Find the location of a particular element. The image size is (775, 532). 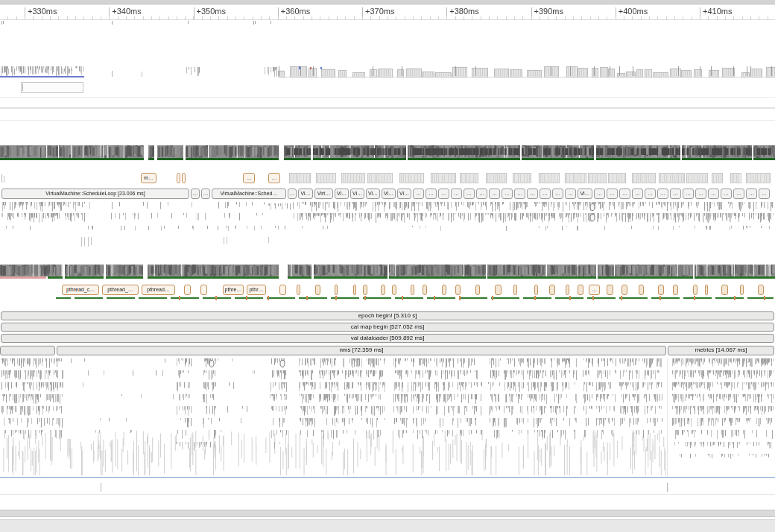

ruler-label: +400ms is located at coordinates (633, 11).